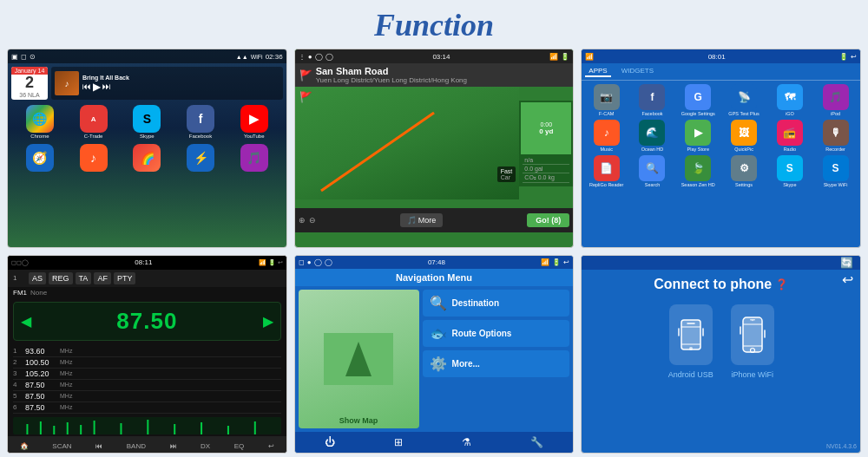 The width and height of the screenshot is (868, 457). I want to click on music-widget: ♪ Bring It All Back ⏮ ▶ ⏭, so click(167, 83).